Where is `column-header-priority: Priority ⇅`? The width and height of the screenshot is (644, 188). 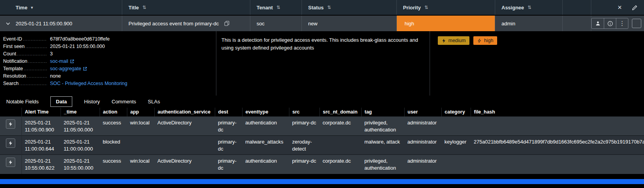 column-header-priority: Priority ⇅ is located at coordinates (446, 7).